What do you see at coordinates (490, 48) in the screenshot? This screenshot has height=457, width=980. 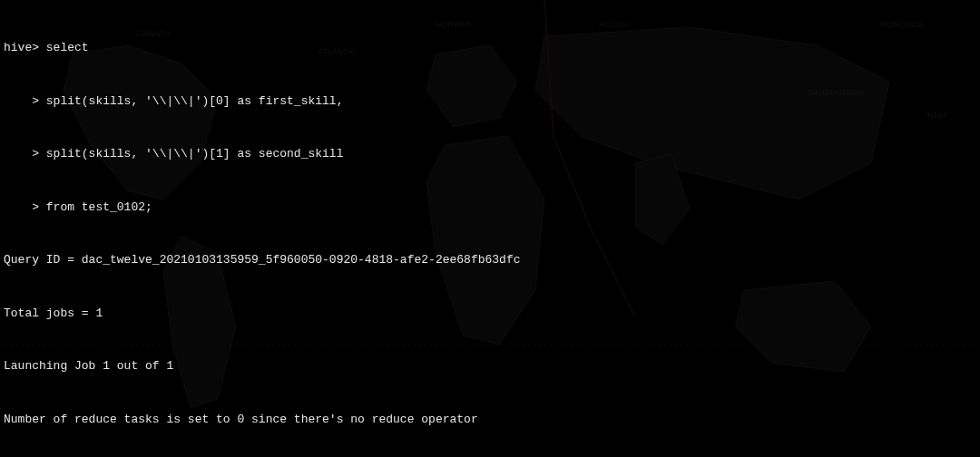 I see `prompt-line: hive> select` at bounding box center [490, 48].